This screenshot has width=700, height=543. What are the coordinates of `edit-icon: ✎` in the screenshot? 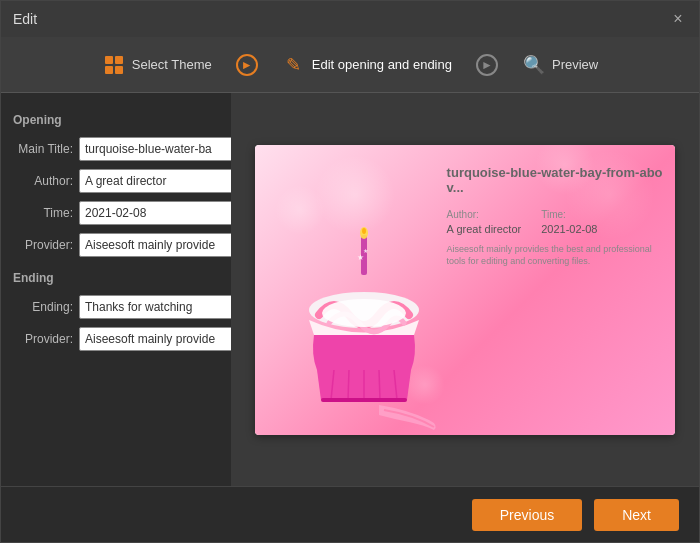 It's located at (294, 65).